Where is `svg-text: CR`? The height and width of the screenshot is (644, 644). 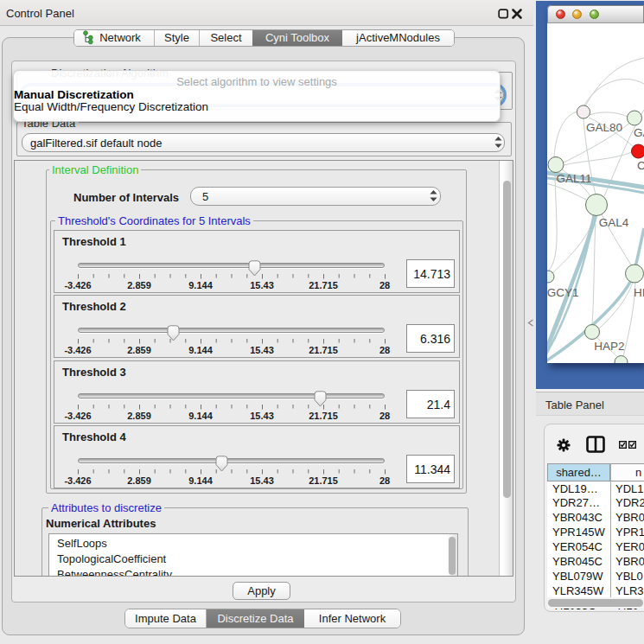
svg-text: CR is located at coordinates (641, 166).